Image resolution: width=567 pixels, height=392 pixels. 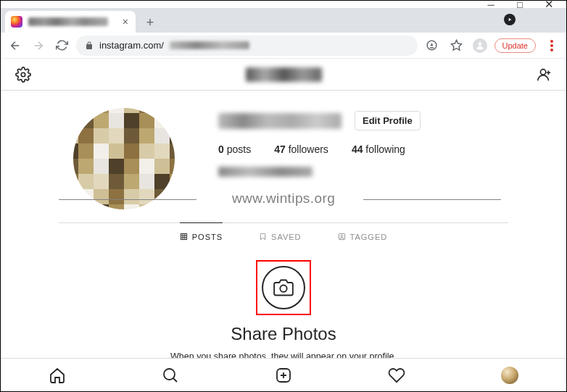 What do you see at coordinates (210, 45) in the screenshot?
I see `url-path-blurred` at bounding box center [210, 45].